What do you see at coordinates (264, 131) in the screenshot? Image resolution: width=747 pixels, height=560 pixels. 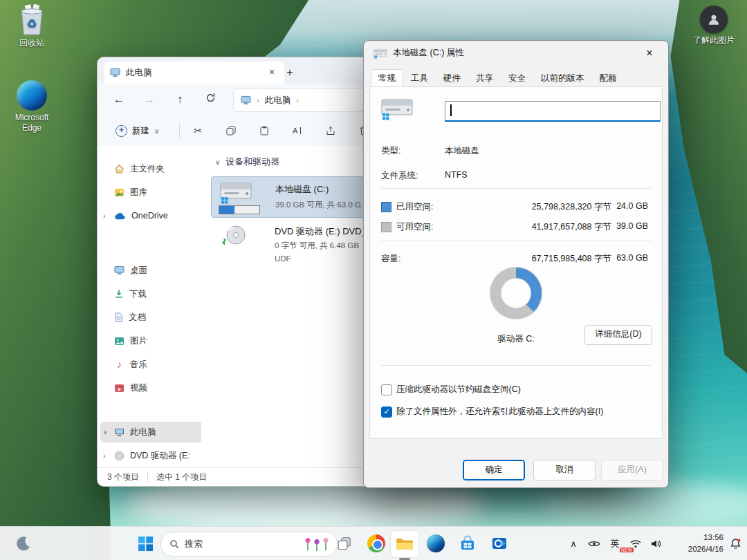 I see `paste-button` at bounding box center [264, 131].